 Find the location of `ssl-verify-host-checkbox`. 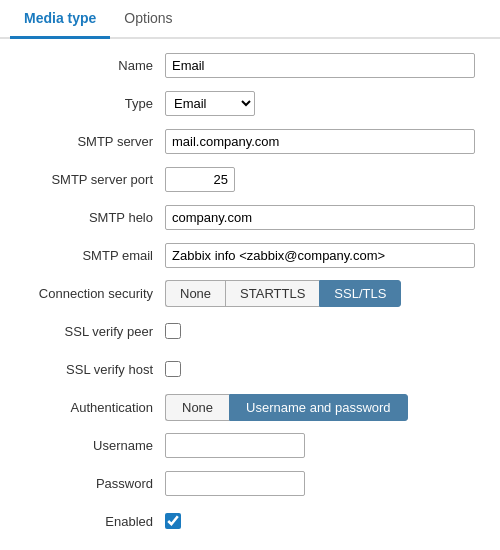

ssl-verify-host-checkbox is located at coordinates (173, 369).